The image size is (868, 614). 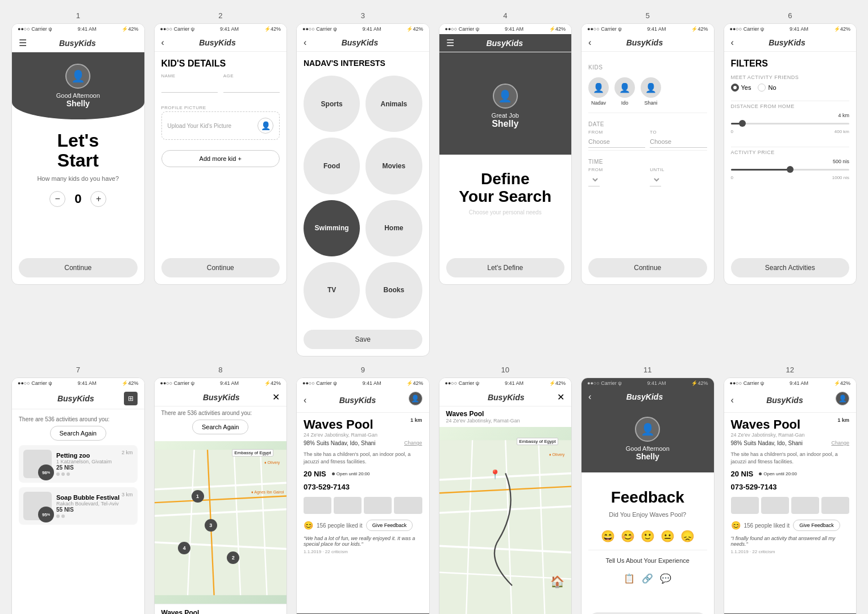 I want to click on time-from-label: FROM, so click(x=617, y=169).